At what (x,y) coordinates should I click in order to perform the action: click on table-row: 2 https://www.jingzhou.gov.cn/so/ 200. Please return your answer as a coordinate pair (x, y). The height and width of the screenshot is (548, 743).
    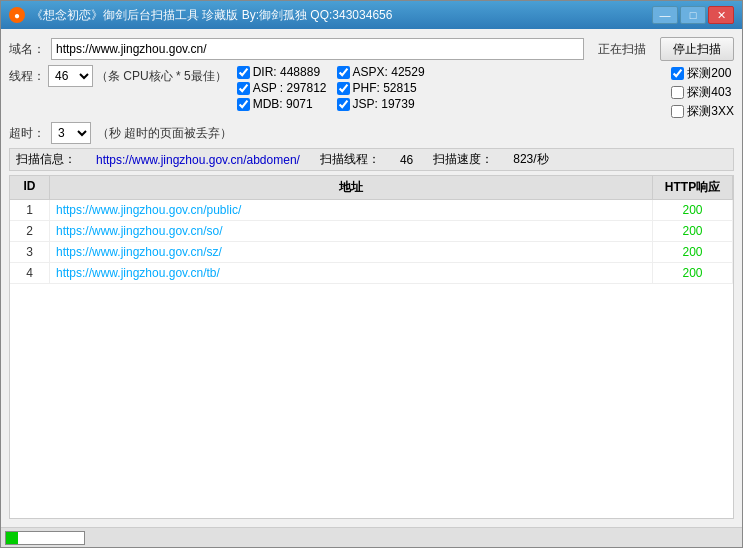
    Looking at the image, I should click on (372, 232).